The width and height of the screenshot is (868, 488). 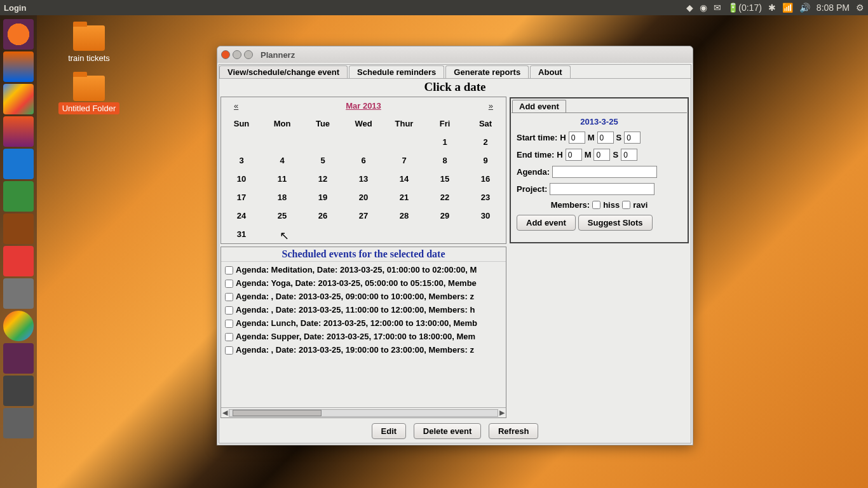 What do you see at coordinates (745, 8) in the screenshot?
I see `battery-icon: 🔋(0:17)` at bounding box center [745, 8].